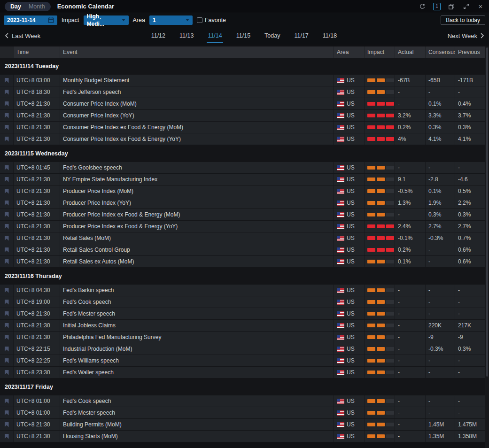  Describe the element at coordinates (451, 7) in the screenshot. I see `restore-window-icon` at that location.